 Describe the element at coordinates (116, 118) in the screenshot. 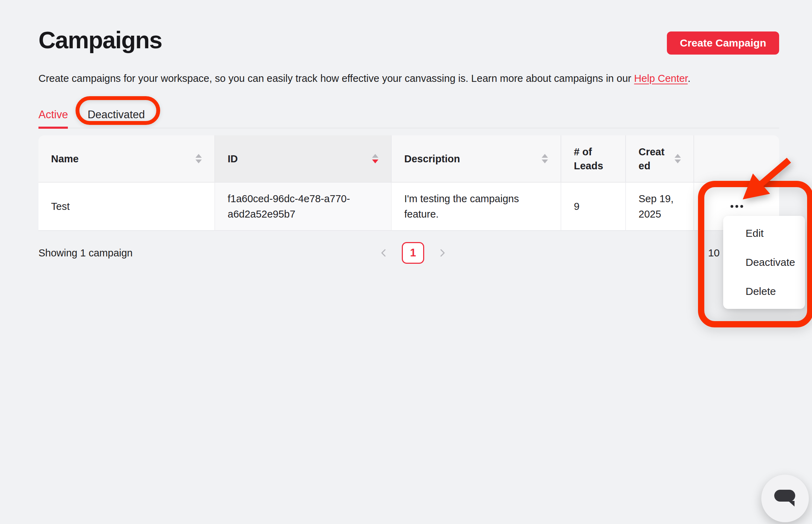

I see `tab-deactivated: Deactivated` at that location.